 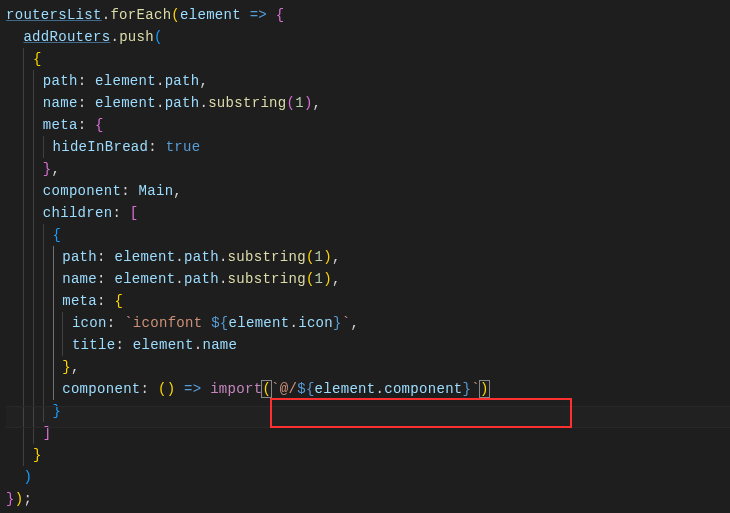 I want to click on code-line: component: () => import(`@/${element.com…, so click(x=368, y=389).